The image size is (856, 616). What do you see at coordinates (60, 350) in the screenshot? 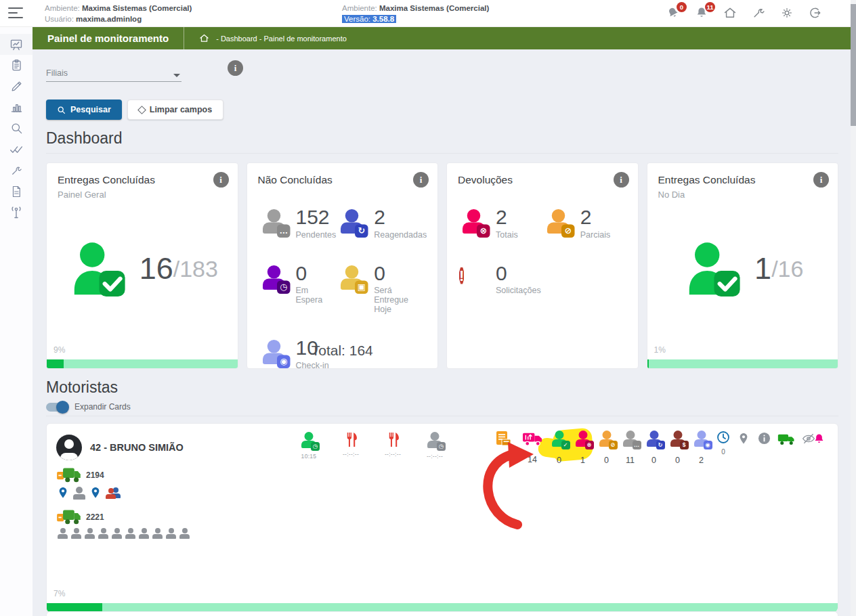
I see `progress-percent: 9%` at bounding box center [60, 350].